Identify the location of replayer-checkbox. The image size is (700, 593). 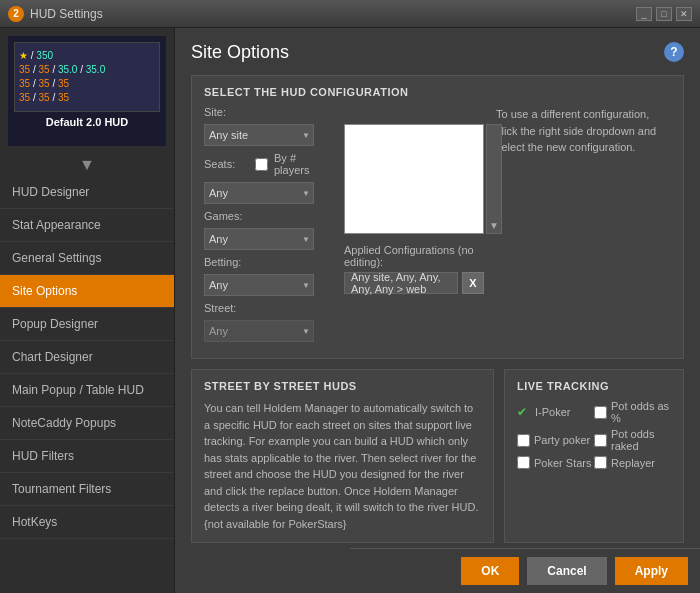
(600, 462).